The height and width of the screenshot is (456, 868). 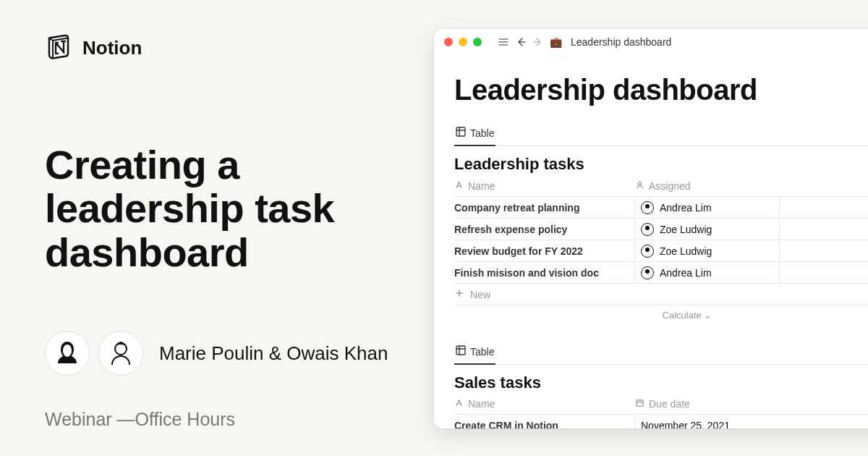 I want to click on table-row: Company retreat planning Andrea Lim, so click(x=661, y=208).